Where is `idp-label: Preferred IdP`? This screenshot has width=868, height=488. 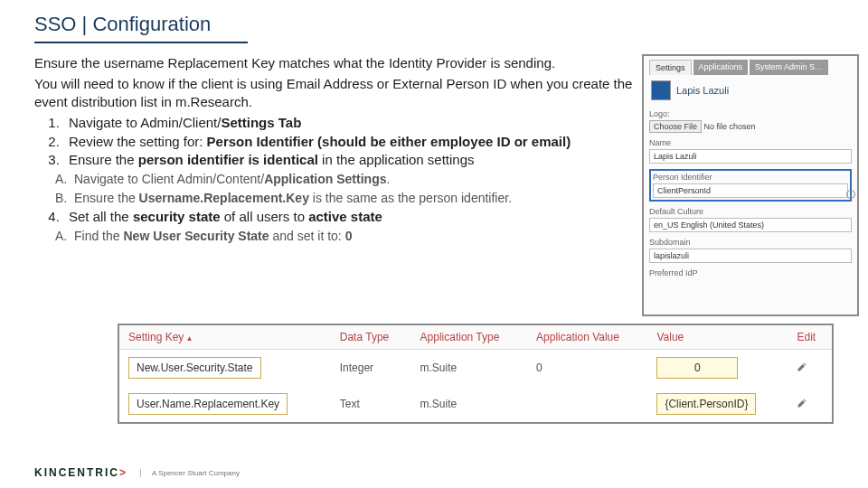
idp-label: Preferred IdP is located at coordinates (750, 273).